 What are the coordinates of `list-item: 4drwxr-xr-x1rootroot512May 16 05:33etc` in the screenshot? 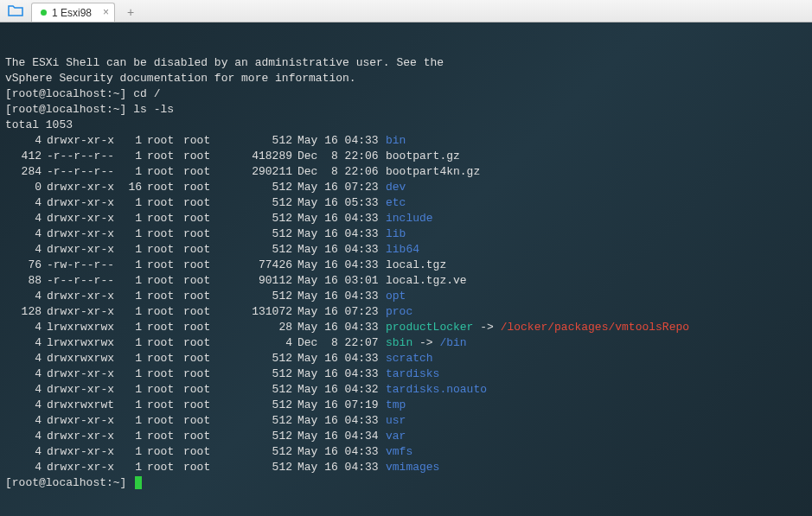 It's located at (406, 203).